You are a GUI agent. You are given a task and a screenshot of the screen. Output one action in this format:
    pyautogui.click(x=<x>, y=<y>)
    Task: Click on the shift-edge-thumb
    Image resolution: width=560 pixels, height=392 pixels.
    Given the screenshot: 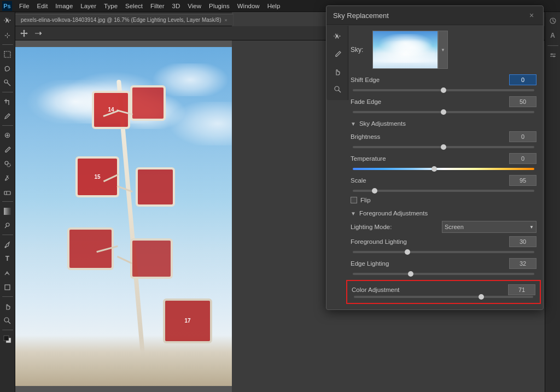 What is the action you would take?
    pyautogui.click(x=444, y=90)
    